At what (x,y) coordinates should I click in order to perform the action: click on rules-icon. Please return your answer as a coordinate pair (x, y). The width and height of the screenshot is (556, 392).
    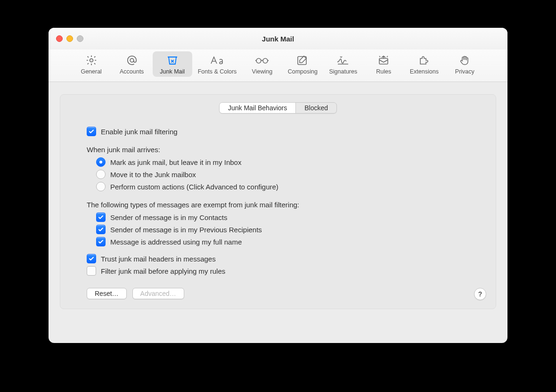
    Looking at the image, I should click on (384, 60).